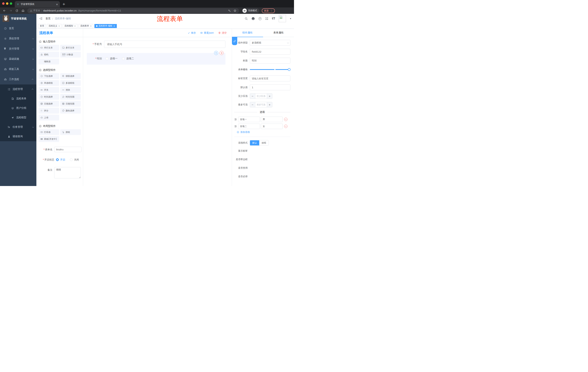 The image size is (588, 372). Describe the element at coordinates (18, 136) in the screenshot. I see `sidebar-item-leave-query: 请假查询` at that location.